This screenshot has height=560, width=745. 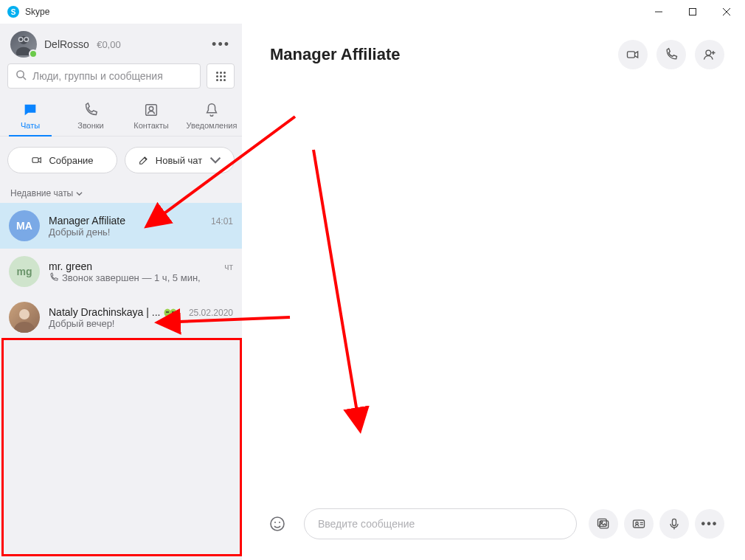 I want to click on media-gallery-button, so click(x=603, y=524).